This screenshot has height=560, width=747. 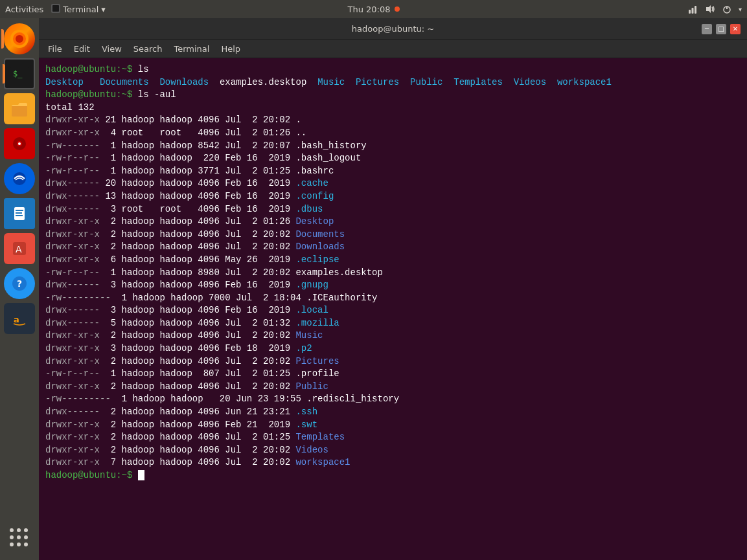 I want to click on system-bar: Activities Terminal ▾ Thu 20:08, so click(x=373, y=9).